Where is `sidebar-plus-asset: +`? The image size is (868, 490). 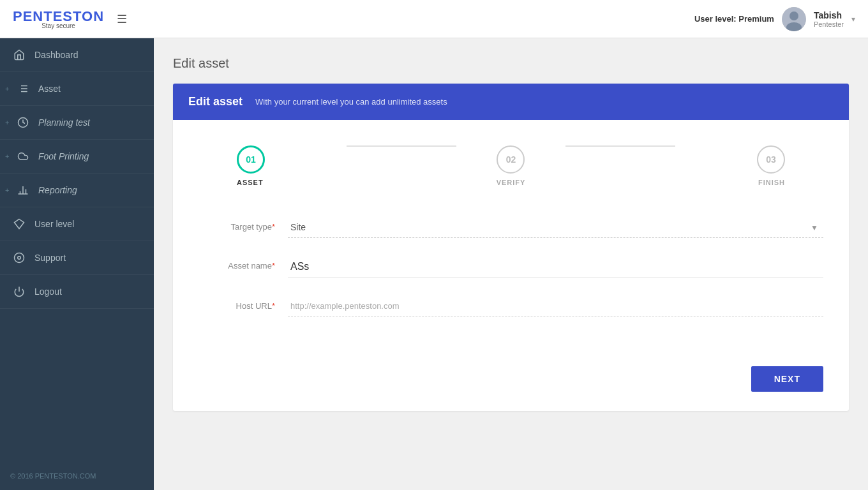
sidebar-plus-asset: + is located at coordinates (7, 89).